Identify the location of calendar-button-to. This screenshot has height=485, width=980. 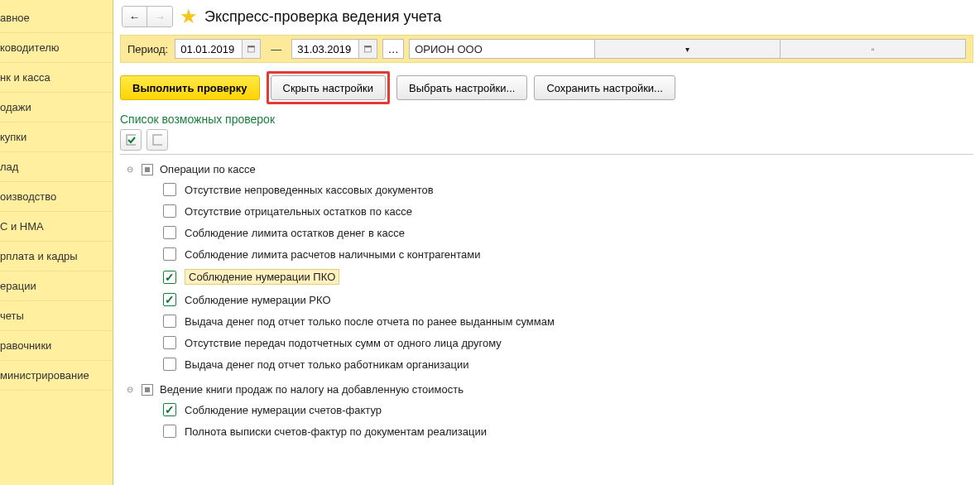
(368, 49).